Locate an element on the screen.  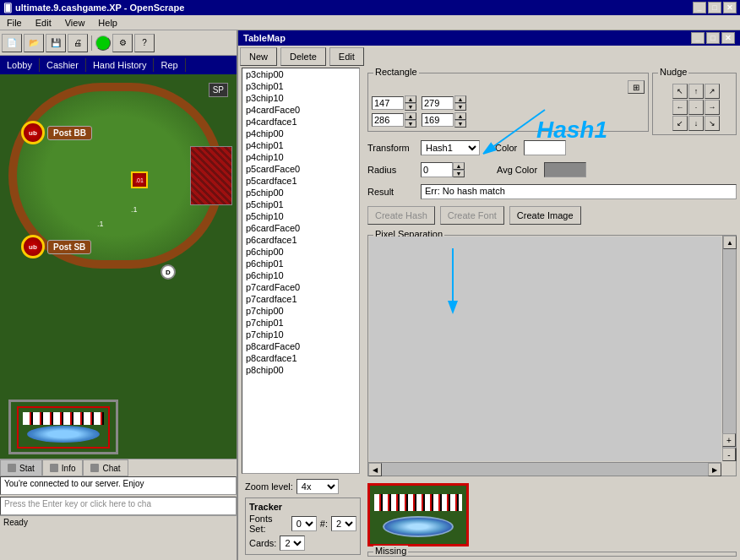
zoom-select: 1x 2x 4x 8x is located at coordinates (318, 487).